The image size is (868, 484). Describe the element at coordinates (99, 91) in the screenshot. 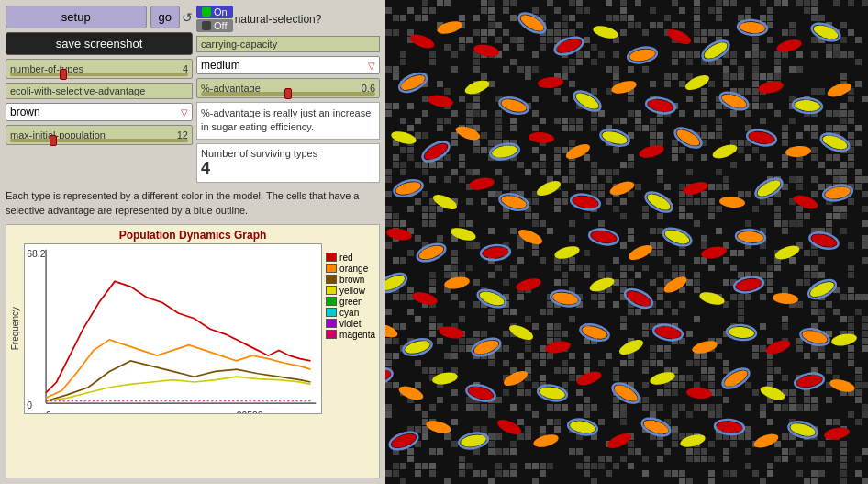

I see `ecoli-label-row: ecoli-with-selective-advantage` at that location.